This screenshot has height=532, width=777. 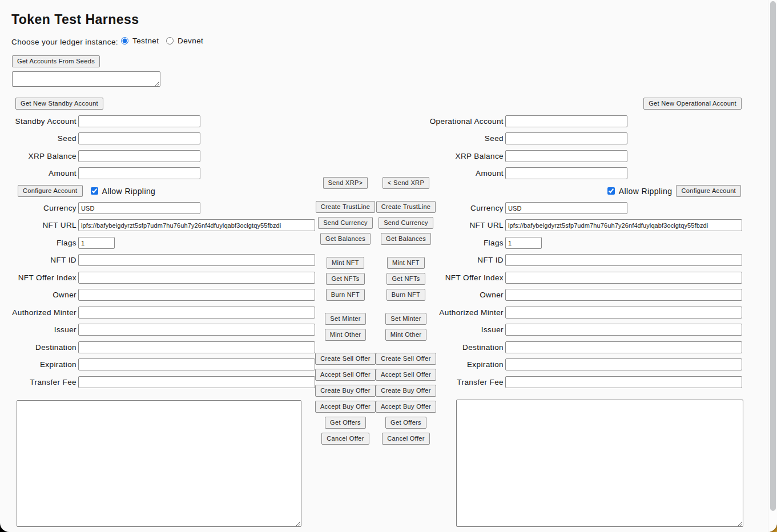 What do you see at coordinates (123, 191) in the screenshot?
I see `standby-allow-rippling-option: Allow Rippling` at bounding box center [123, 191].